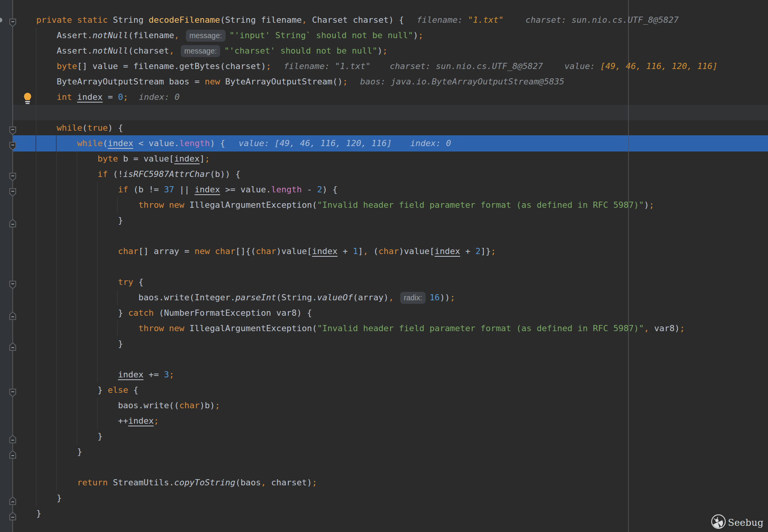  What do you see at coordinates (207, 406) in the screenshot?
I see `code-token: )b)` at bounding box center [207, 406].